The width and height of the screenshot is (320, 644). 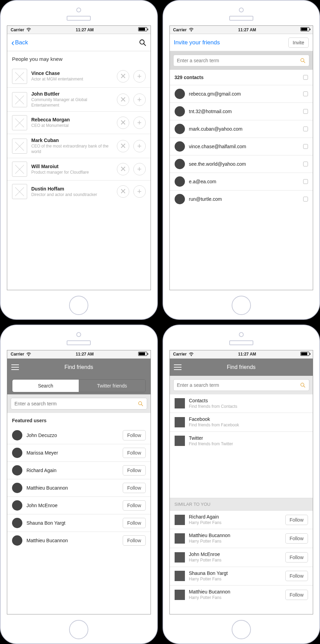 I want to click on person-name: Dustin Hoffam, so click(x=72, y=189).